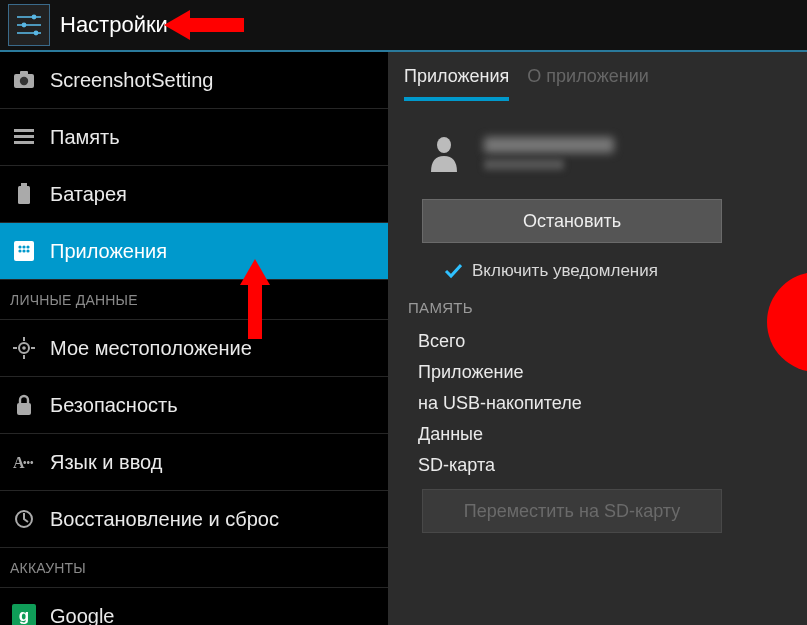  I want to click on sidebar-item-memory: Память, so click(194, 138).